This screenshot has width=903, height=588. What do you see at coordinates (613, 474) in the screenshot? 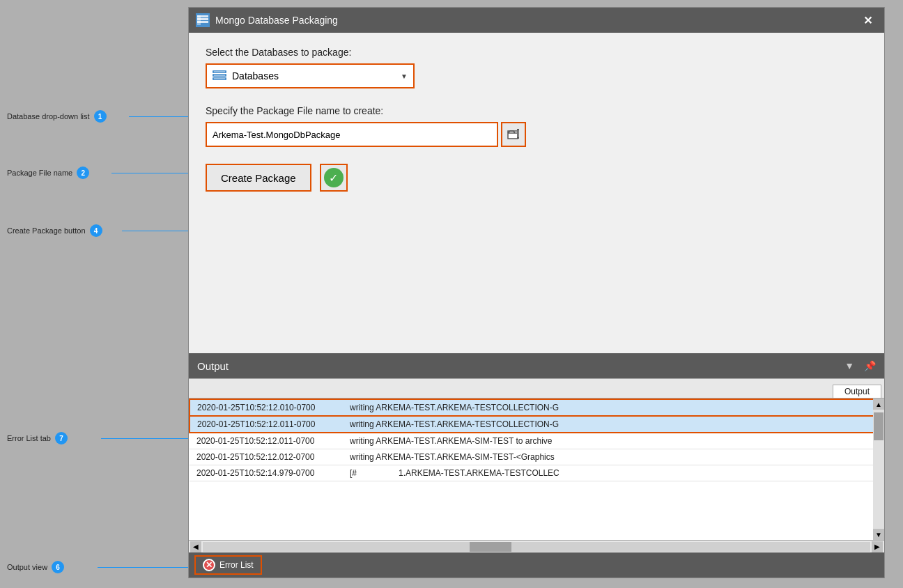
I see `table-cell-message: [# 1.ARKEMA-TEST.ARKEMA-TESTCOLLEC` at bounding box center [613, 474].